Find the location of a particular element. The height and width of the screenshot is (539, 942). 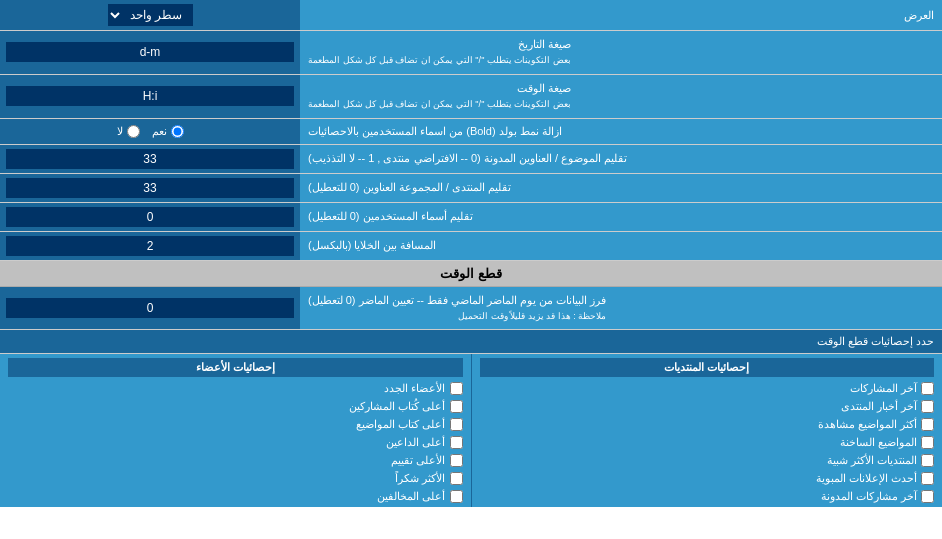

time-format-input: H:i is located at coordinates (150, 96).